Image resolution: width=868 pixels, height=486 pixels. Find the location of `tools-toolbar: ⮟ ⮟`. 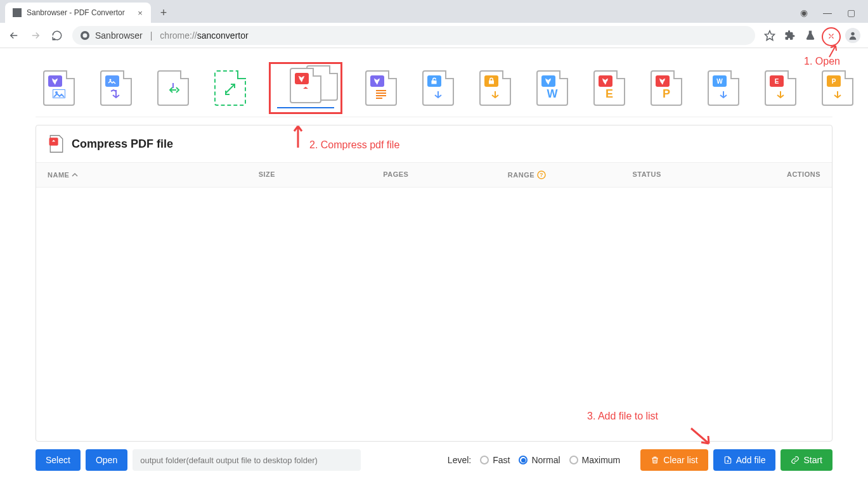

tools-toolbar: ⮟ ⮟ is located at coordinates (434, 89).